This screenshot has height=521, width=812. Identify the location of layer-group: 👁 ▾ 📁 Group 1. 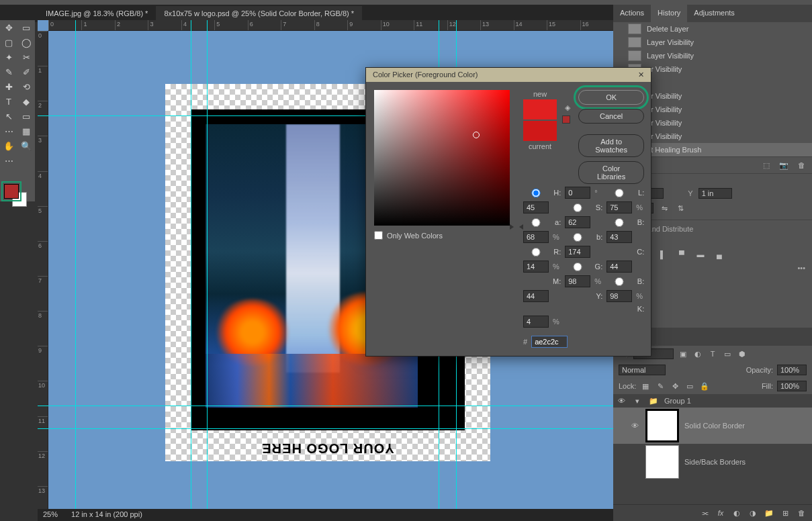
(713, 401).